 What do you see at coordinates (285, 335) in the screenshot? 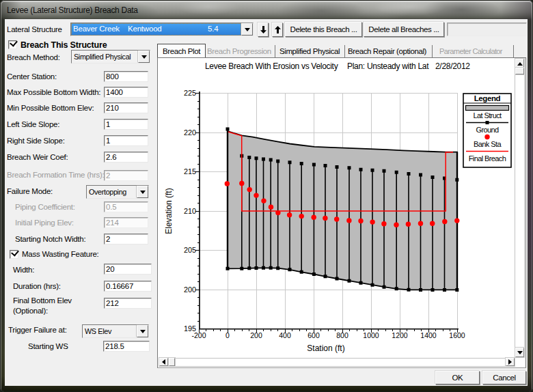
I see `svg-text: 400` at bounding box center [285, 335].